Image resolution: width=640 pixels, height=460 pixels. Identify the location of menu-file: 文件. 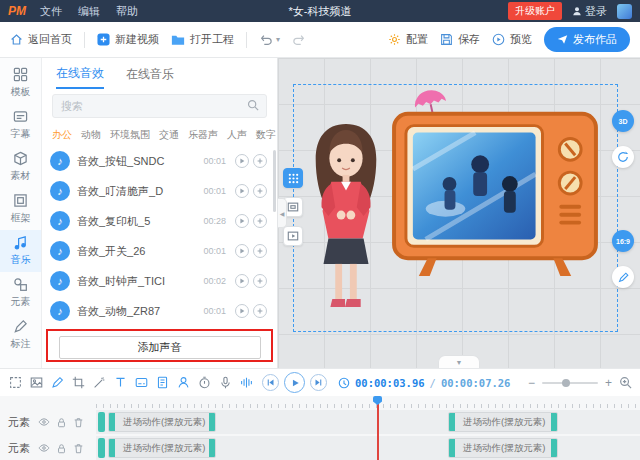
(51, 12).